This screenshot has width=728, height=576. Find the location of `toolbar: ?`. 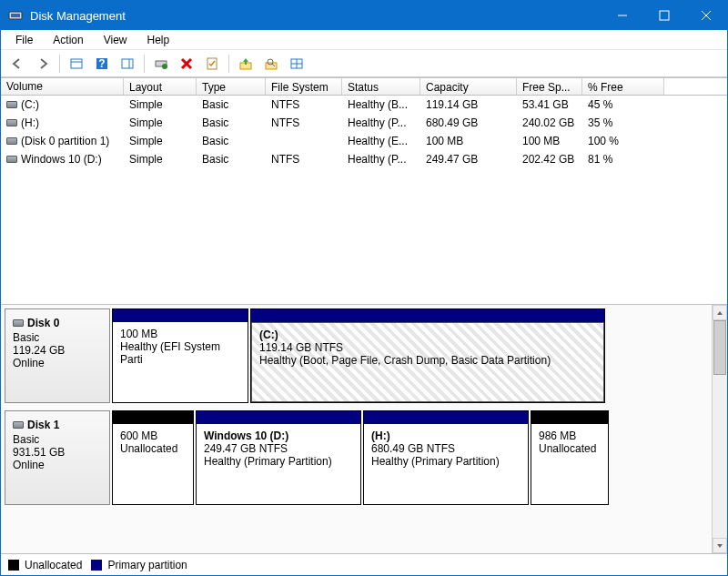

toolbar: ? is located at coordinates (364, 64).